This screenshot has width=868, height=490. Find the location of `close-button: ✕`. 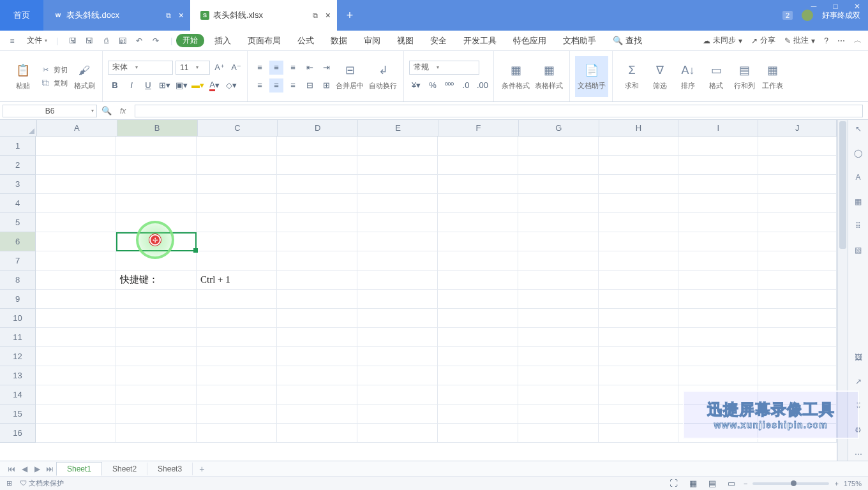

close-button: ✕ is located at coordinates (857, 6).